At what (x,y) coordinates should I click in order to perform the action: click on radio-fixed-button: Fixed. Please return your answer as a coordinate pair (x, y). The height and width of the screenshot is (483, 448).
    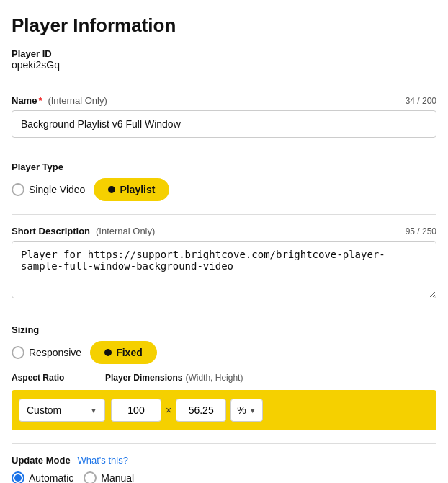
    Looking at the image, I should click on (124, 353).